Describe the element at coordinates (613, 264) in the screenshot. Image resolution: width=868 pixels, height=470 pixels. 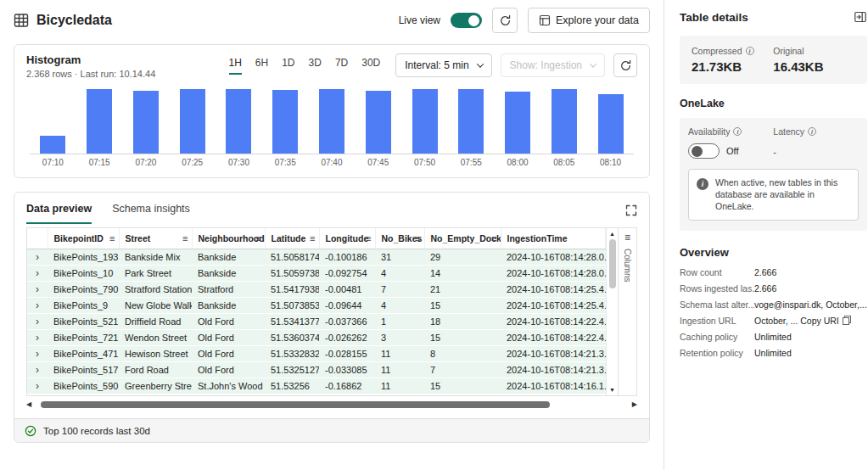
I see `vertical-scroll-thumb` at that location.